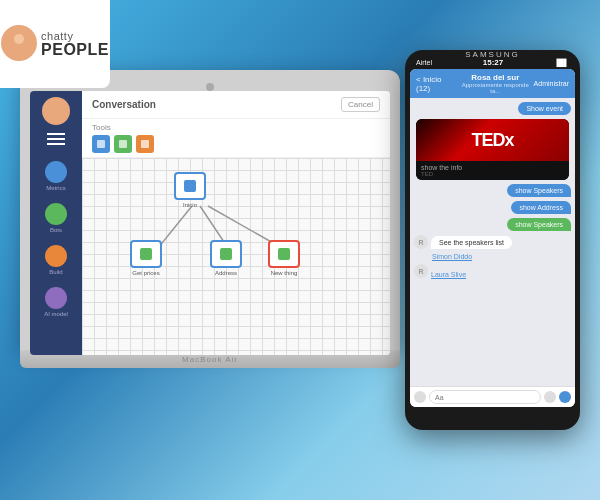 The height and width of the screenshot is (500, 600). I want to click on ted-sub-text: TED, so click(492, 174).